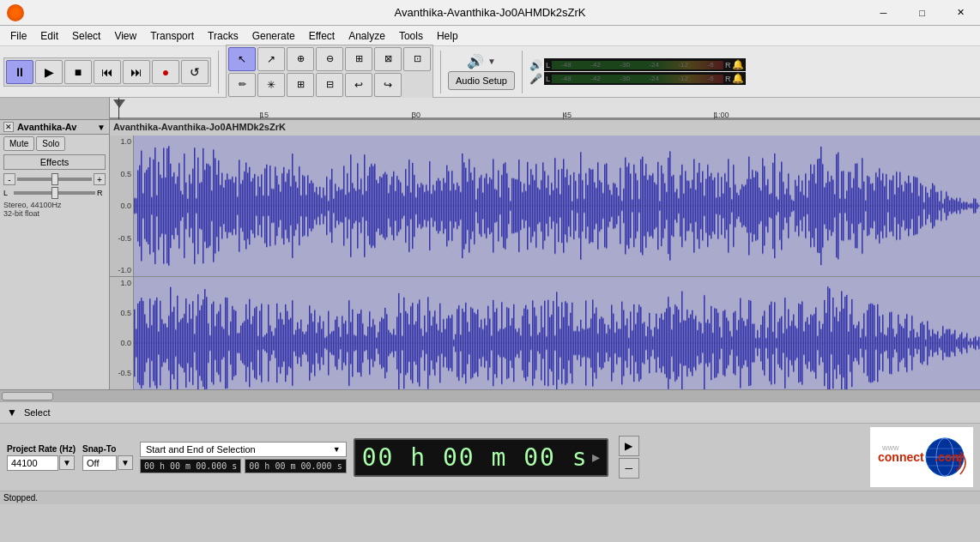  I want to click on channel-2-scale: 1.0 0.5 0.0 -0.5 -1.0, so click(122, 333).